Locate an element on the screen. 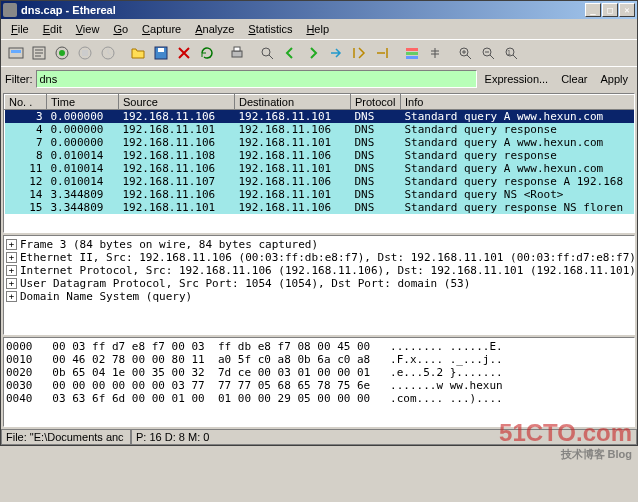 The width and height of the screenshot is (638, 502). clear-button: Clear is located at coordinates (574, 79).